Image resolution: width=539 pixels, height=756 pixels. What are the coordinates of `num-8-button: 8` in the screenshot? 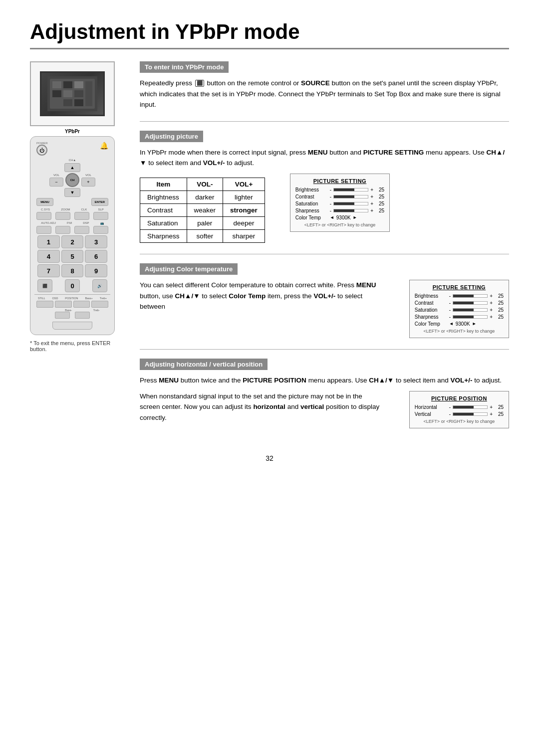 It's located at (73, 271).